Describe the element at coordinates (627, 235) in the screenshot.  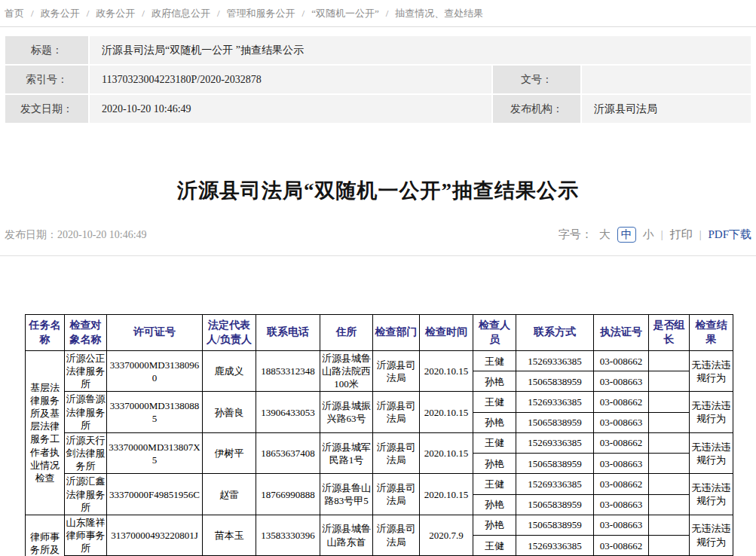
I see `fontsize-medium-button: 中` at that location.